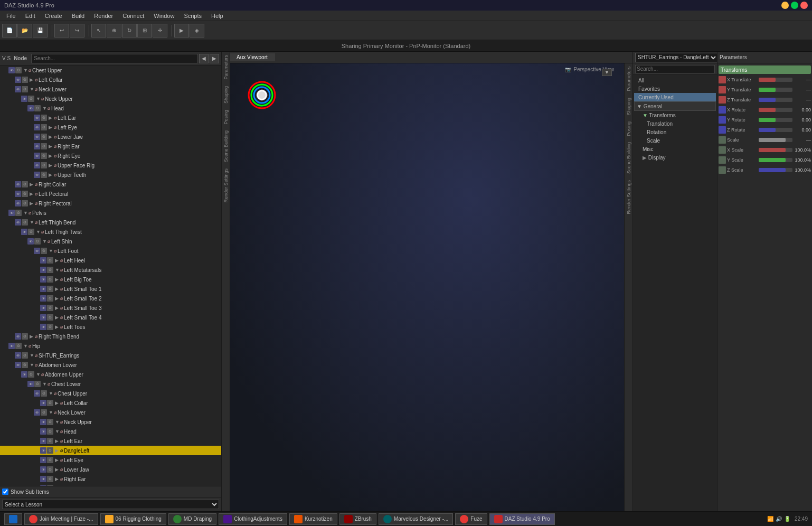 This screenshot has height=526, width=812. What do you see at coordinates (40, 31) in the screenshot?
I see `tool-save: 💾` at bounding box center [40, 31].